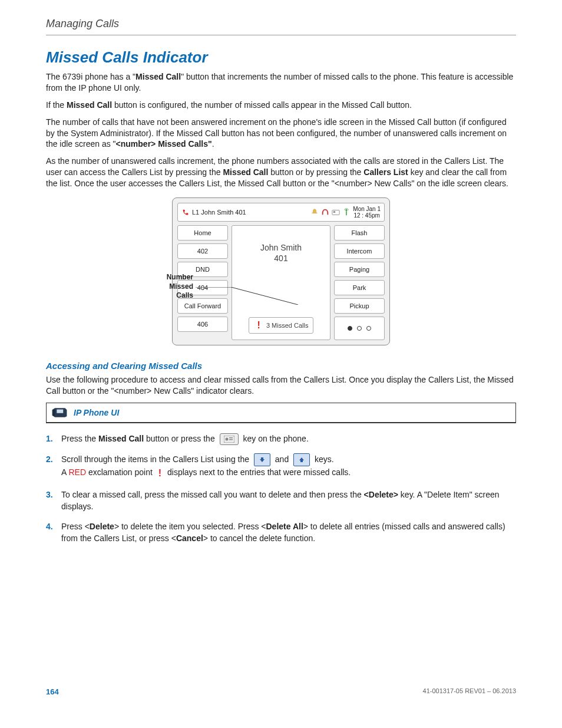  I want to click on paragraph-2: If the Missed Call button is configured,…, so click(281, 105).